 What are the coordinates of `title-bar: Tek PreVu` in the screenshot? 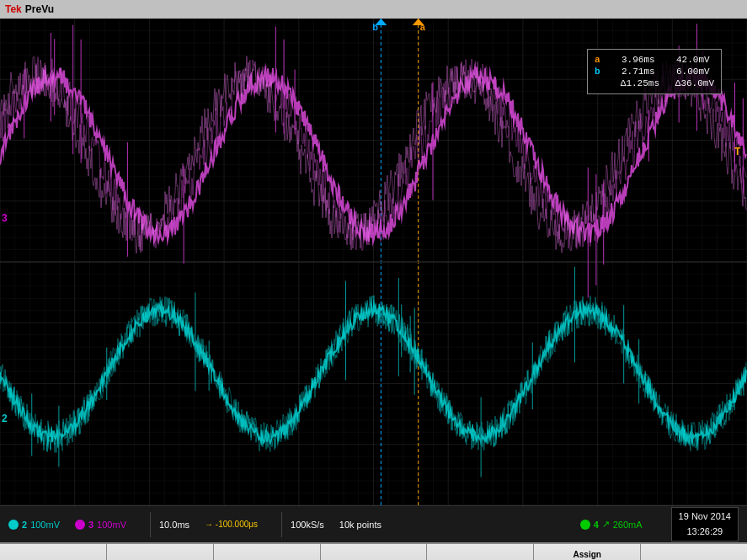 It's located at (374, 9).